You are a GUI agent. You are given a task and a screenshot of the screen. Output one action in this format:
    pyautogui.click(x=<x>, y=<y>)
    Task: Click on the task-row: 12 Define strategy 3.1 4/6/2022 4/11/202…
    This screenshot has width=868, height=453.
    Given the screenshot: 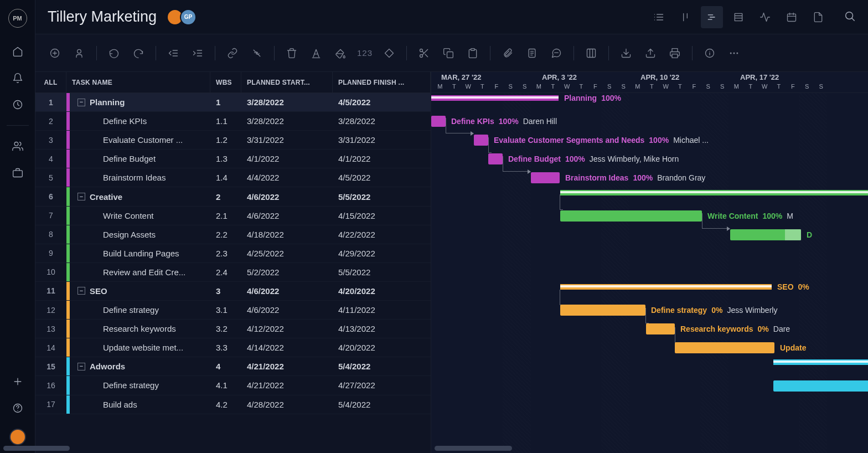 What is the action you would take?
    pyautogui.click(x=233, y=310)
    